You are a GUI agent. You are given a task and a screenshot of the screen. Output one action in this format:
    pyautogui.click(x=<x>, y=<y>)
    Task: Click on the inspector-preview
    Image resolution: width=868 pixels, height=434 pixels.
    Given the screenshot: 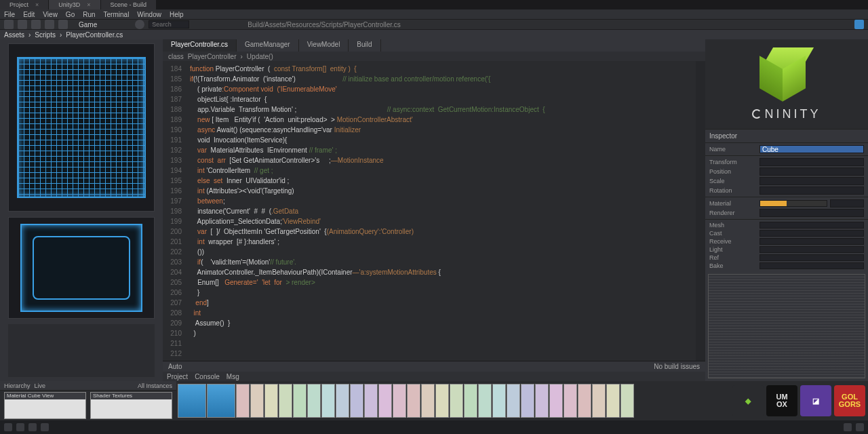 What is the action you would take?
    pyautogui.click(x=787, y=326)
    